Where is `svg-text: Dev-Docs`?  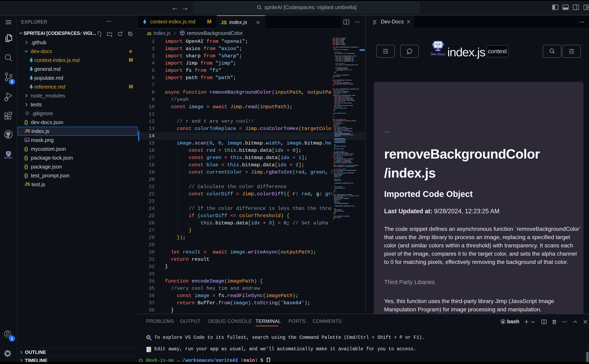 svg-text: Dev-Docs is located at coordinates (438, 54).